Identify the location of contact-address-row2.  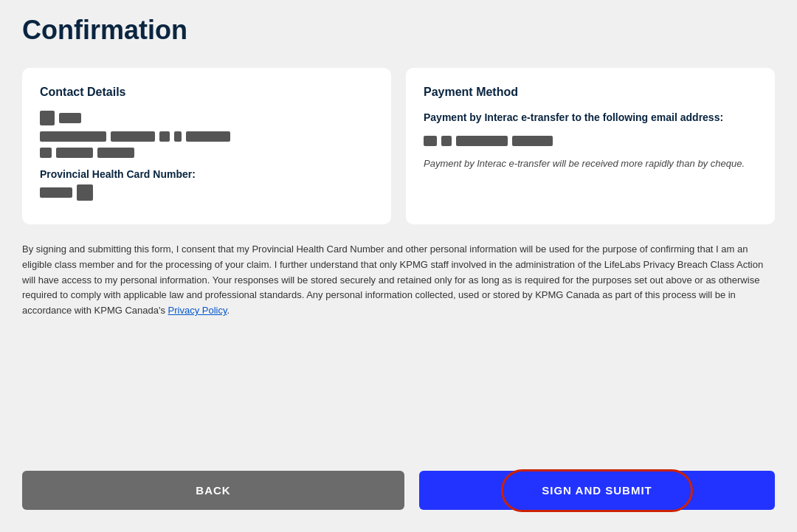
(207, 153).